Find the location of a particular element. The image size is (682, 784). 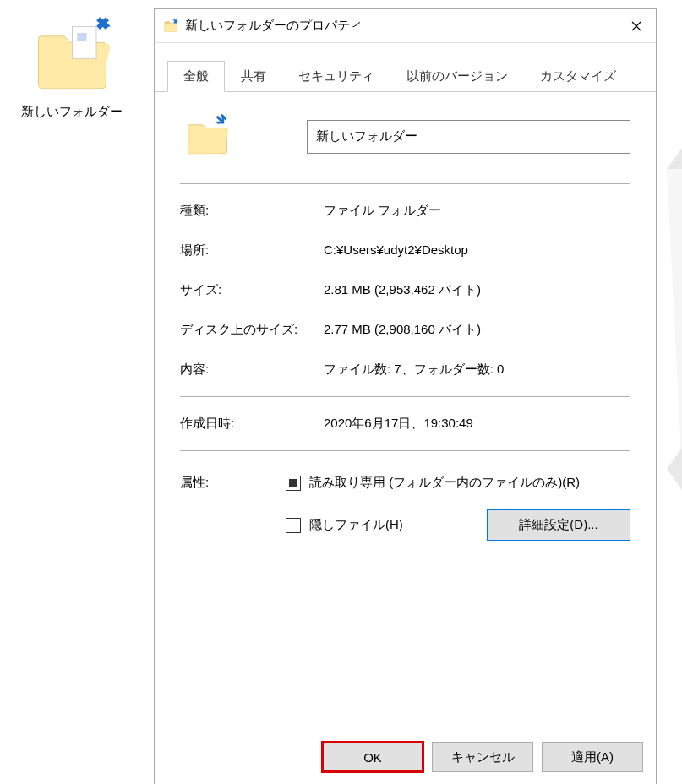

tab-customize: カスタマイズ is located at coordinates (578, 76).